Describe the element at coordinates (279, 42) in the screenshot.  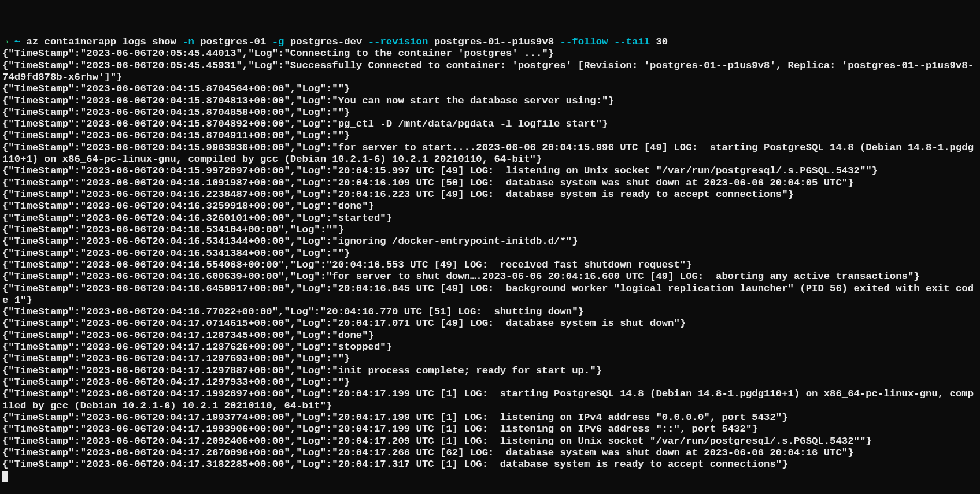
I see `flag-g: -g` at that location.